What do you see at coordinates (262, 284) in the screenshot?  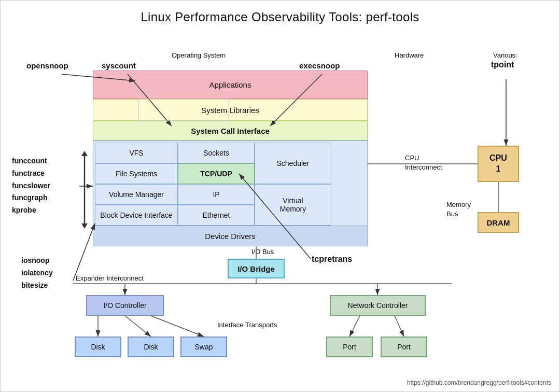 I see `expander-line` at bounding box center [262, 284].